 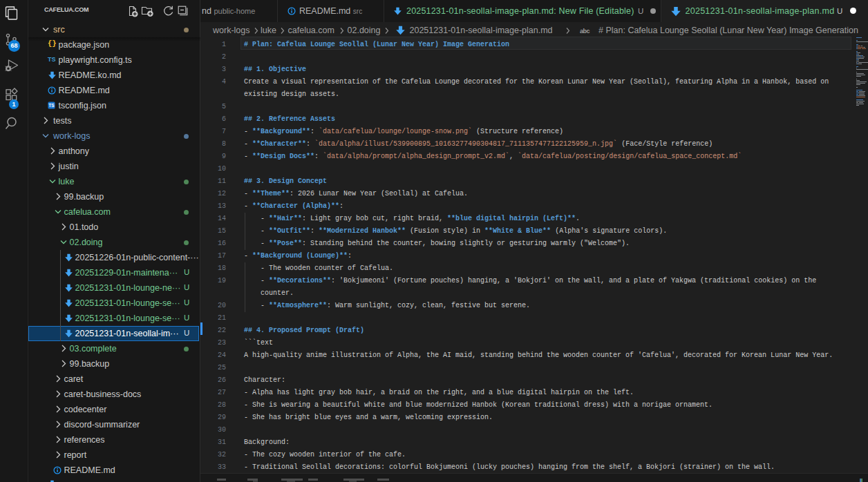 What do you see at coordinates (51, 105) in the screenshot?
I see `svg-text: TS` at bounding box center [51, 105].